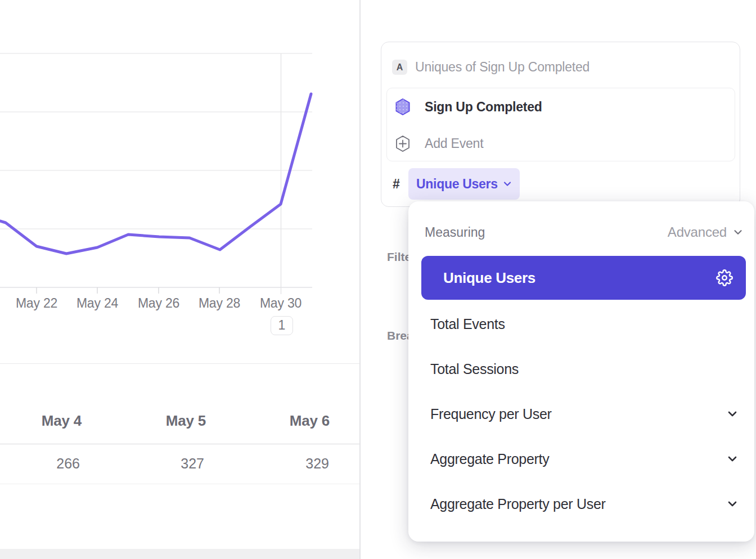 The image size is (756, 559). I want to click on menu-item-frequency-per-user: Frequency per User, so click(582, 414).